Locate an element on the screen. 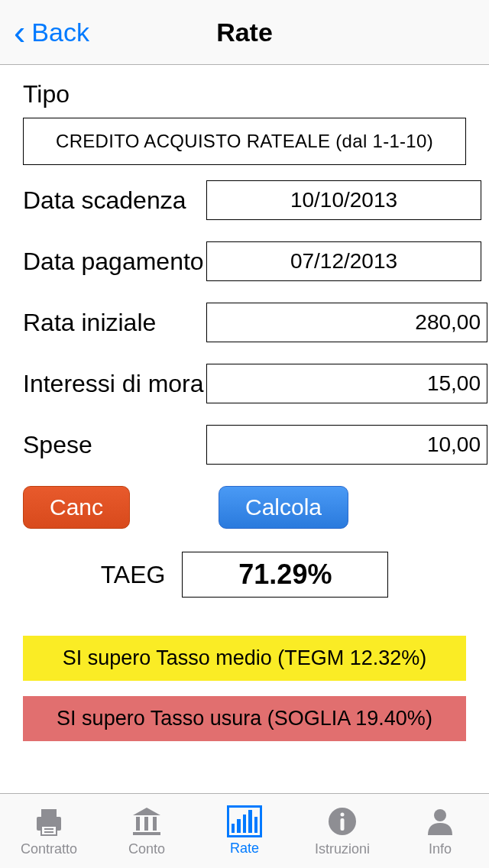 The height and width of the screenshot is (868, 489). data-scadenza-input is located at coordinates (344, 200).